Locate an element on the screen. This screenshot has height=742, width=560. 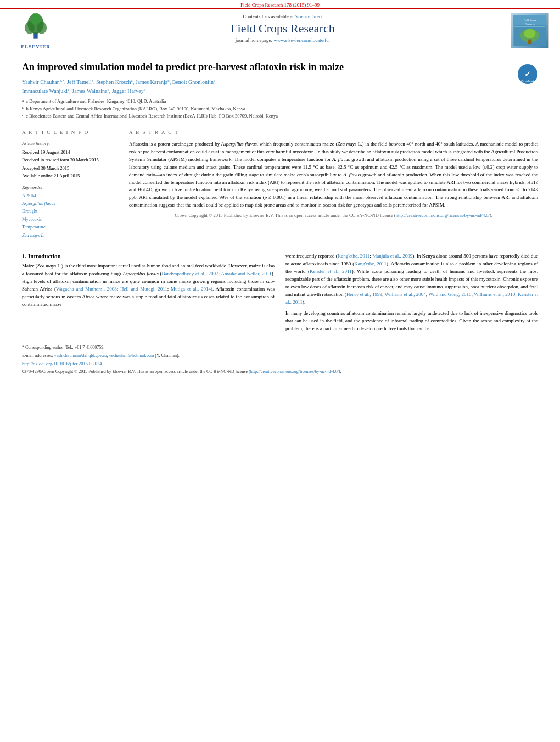
author-wanjuki: Immaculate Wanjuki is located at coordinates (45, 91).